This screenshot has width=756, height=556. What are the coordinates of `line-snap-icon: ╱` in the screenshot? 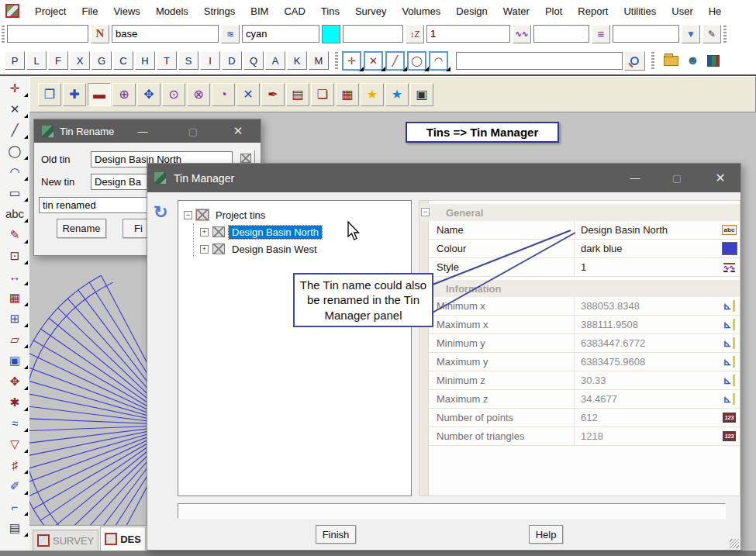 It's located at (395, 60).